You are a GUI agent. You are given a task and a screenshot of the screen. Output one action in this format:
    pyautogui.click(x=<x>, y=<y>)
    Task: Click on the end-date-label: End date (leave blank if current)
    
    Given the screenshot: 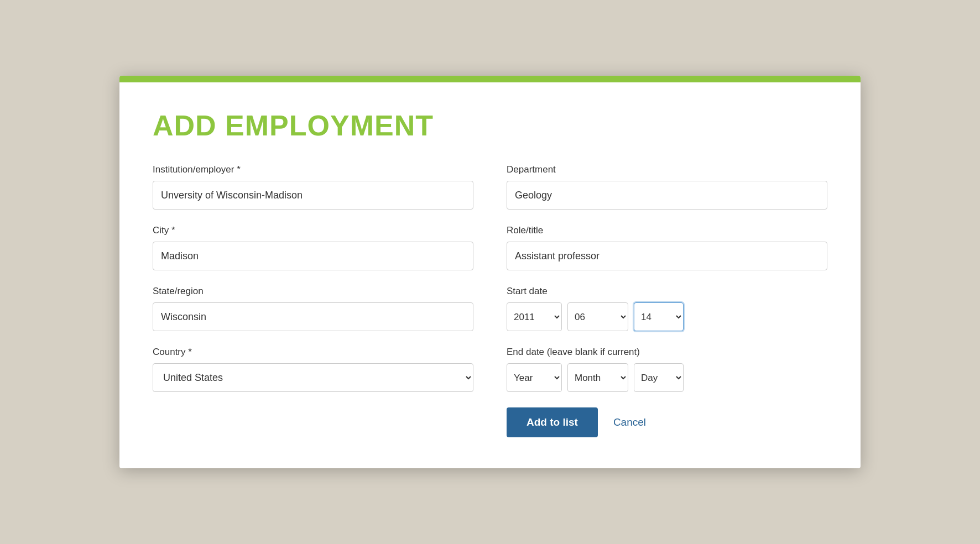 What is the action you would take?
    pyautogui.click(x=667, y=352)
    